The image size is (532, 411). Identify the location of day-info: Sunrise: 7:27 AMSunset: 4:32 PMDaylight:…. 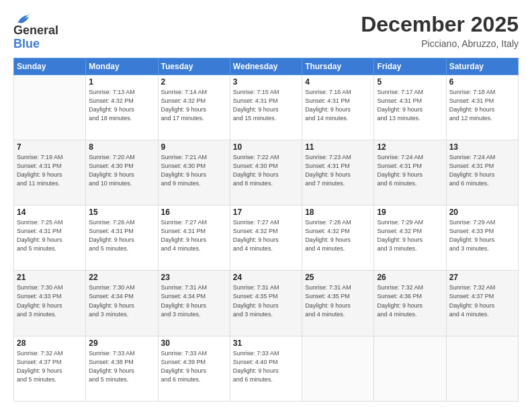
(266, 236).